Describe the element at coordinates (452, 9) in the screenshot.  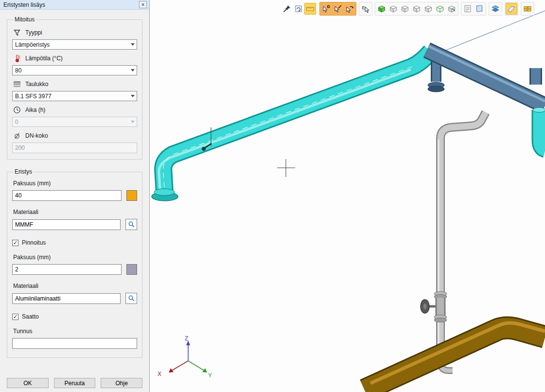
I see `view-isolate-button` at that location.